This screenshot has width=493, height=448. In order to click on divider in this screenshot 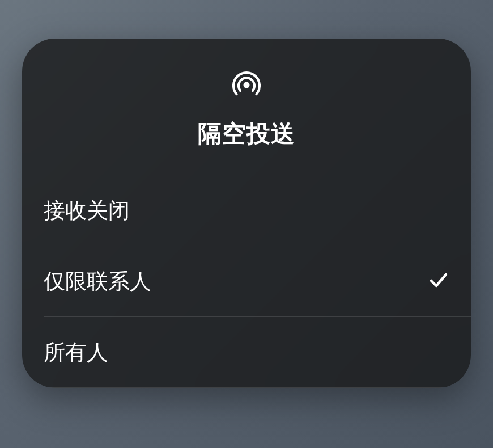, I will do `click(246, 388)`.